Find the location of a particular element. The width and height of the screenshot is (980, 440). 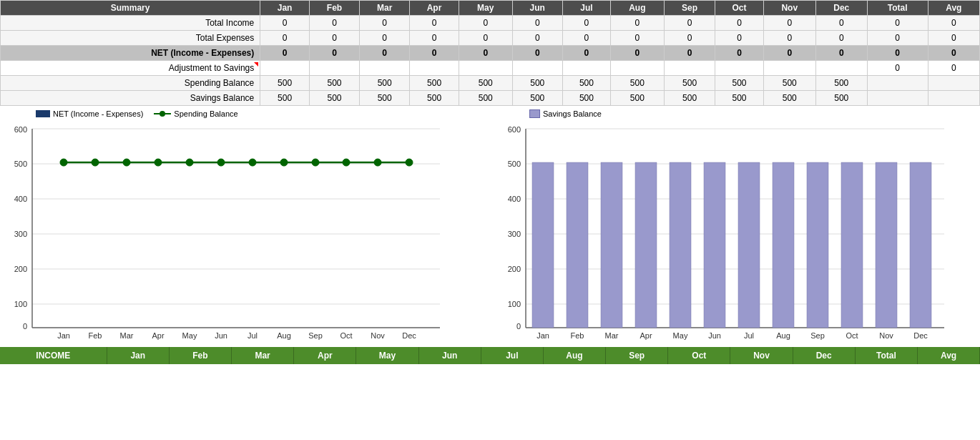

sv-dec: 500 is located at coordinates (841, 99).